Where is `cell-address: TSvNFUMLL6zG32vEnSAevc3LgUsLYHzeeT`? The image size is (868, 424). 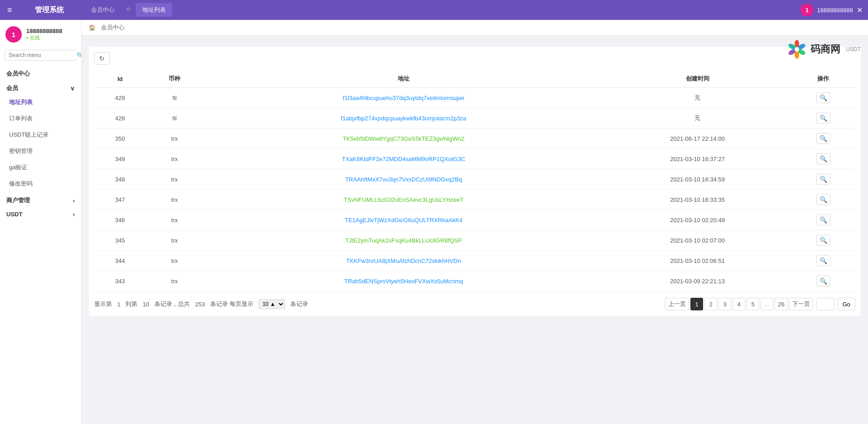 cell-address: TSvNFUMLL6zG32vEnSAevc3LgUsLYHzeeT is located at coordinates (404, 200).